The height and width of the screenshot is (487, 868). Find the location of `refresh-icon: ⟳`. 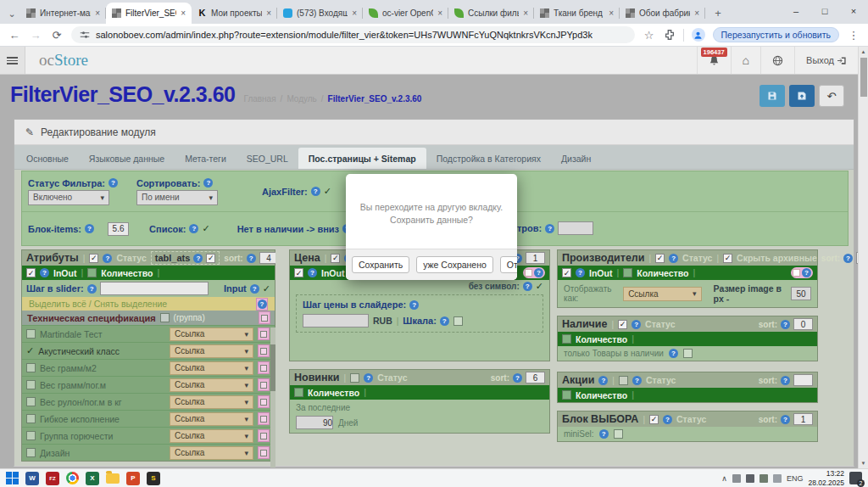

refresh-icon: ⟳ is located at coordinates (57, 36).